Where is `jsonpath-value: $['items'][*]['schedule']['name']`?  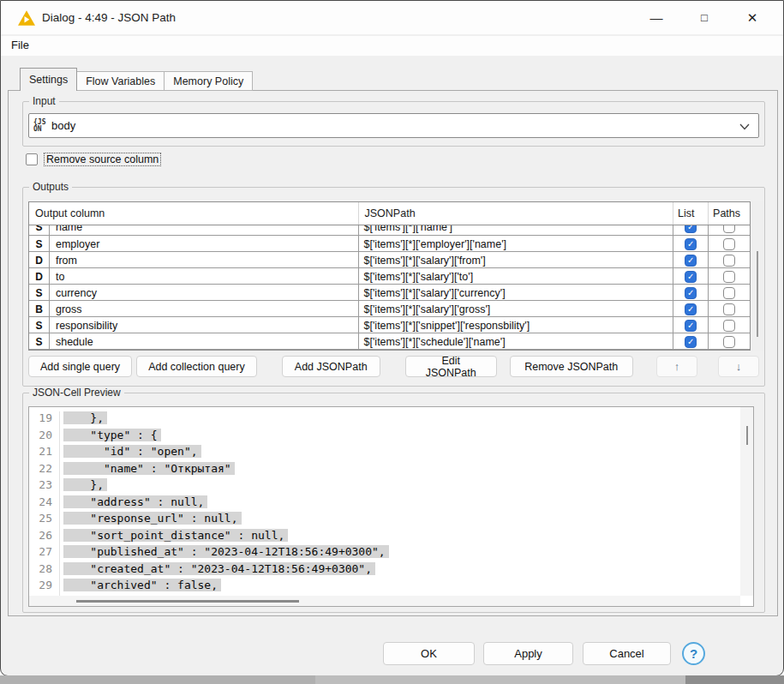
jsonpath-value: $['items'][*]['schedule']['name'] is located at coordinates (517, 341).